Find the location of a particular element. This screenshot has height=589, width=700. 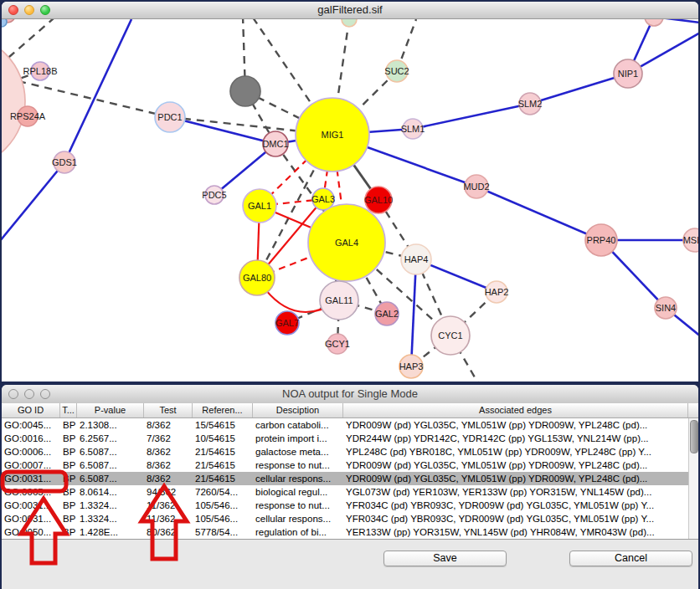

vertical-scrollbar is located at coordinates (693, 479).